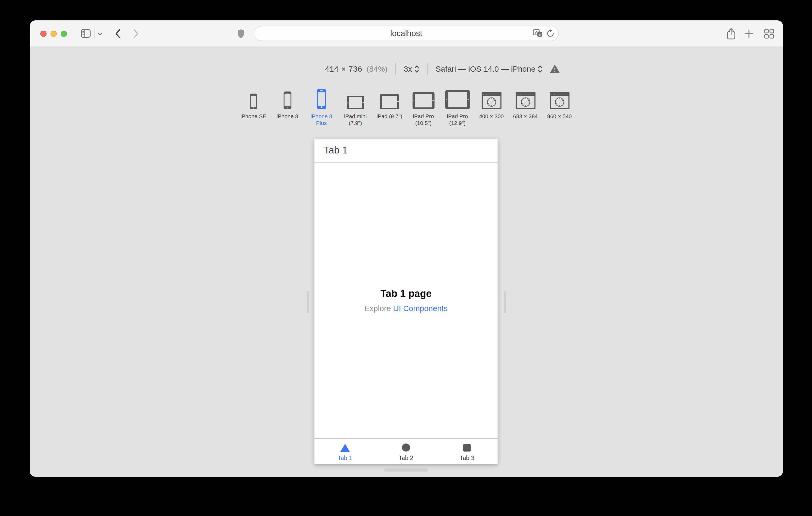 The image size is (812, 516). I want to click on zoom-window-button, so click(64, 34).